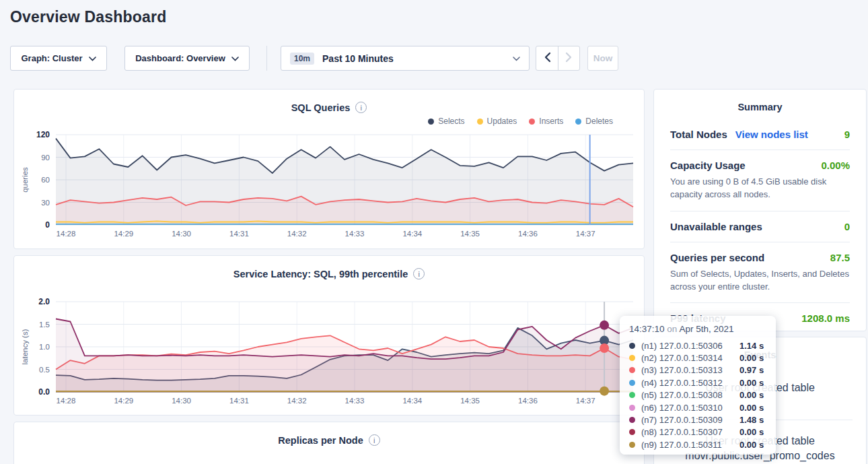 The image size is (868, 464). Describe the element at coordinates (302, 59) in the screenshot. I see `time-range-badge: 10m` at that location.